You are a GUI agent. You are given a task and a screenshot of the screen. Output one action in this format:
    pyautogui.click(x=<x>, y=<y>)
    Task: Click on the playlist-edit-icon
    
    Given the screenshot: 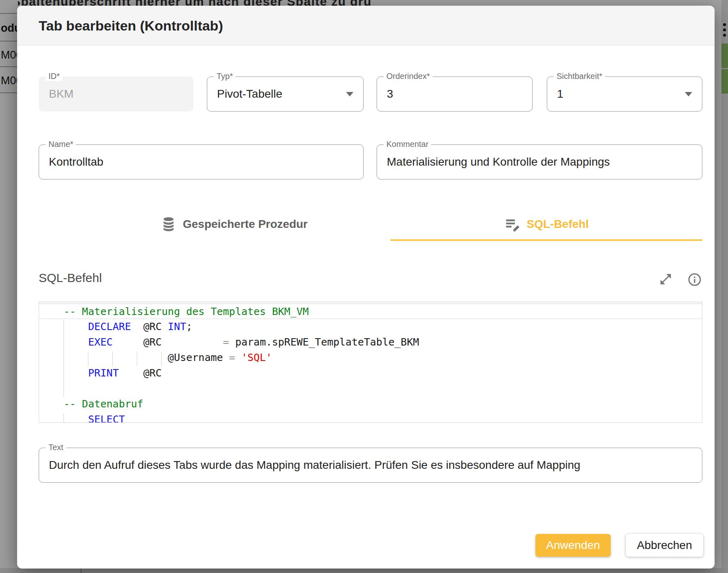 What is the action you would take?
    pyautogui.click(x=512, y=224)
    